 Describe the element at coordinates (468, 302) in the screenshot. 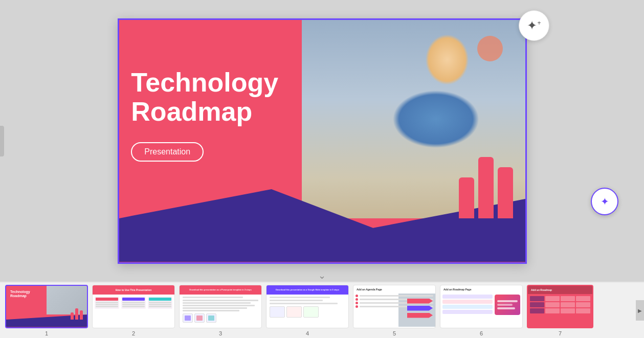

I see `thumb6-block2` at that location.